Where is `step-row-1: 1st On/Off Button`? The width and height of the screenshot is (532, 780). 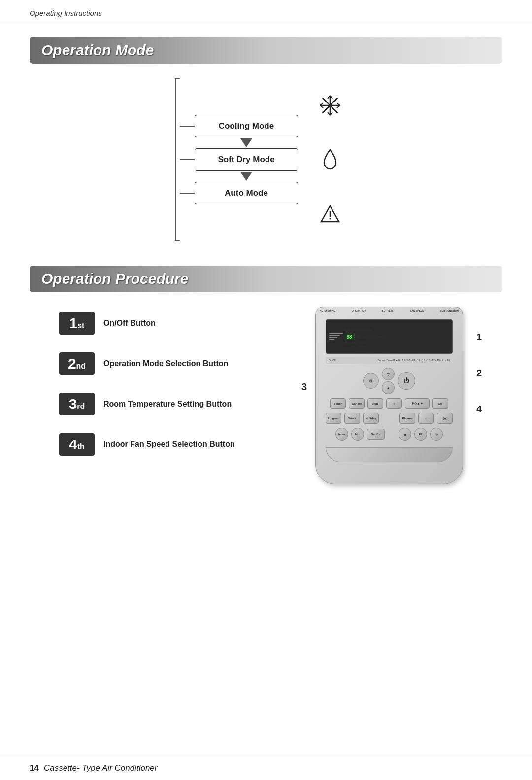
step-row-1: 1st On/Off Button is located at coordinates (182, 323).